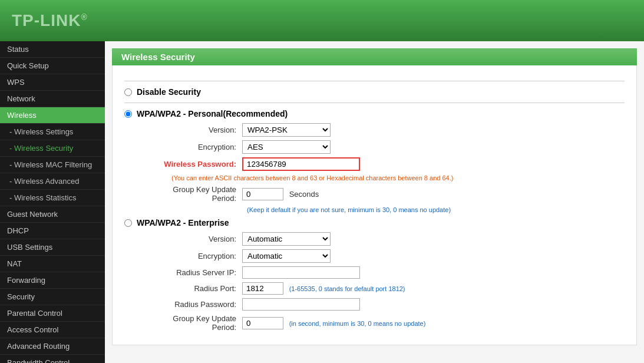 Image resolution: width=644 pixels, height=363 pixels. Describe the element at coordinates (195, 272) in the screenshot. I see `enterprise-radius-ip-label: Radius Server IP:` at that location.